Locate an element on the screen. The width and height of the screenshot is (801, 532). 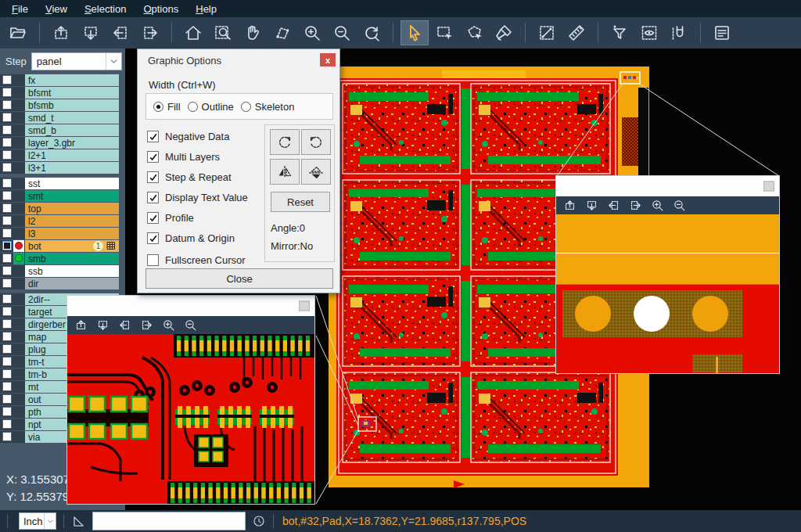
radio-outline: Outline is located at coordinates (211, 106).